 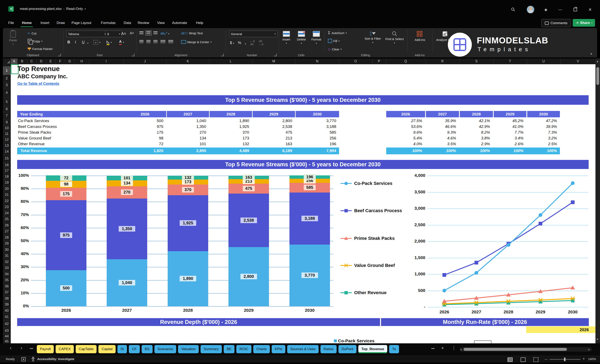 What do you see at coordinates (7, 204) in the screenshot?
I see `row-headers: 1234567910111213141516171819202122232425…` at bounding box center [7, 204].